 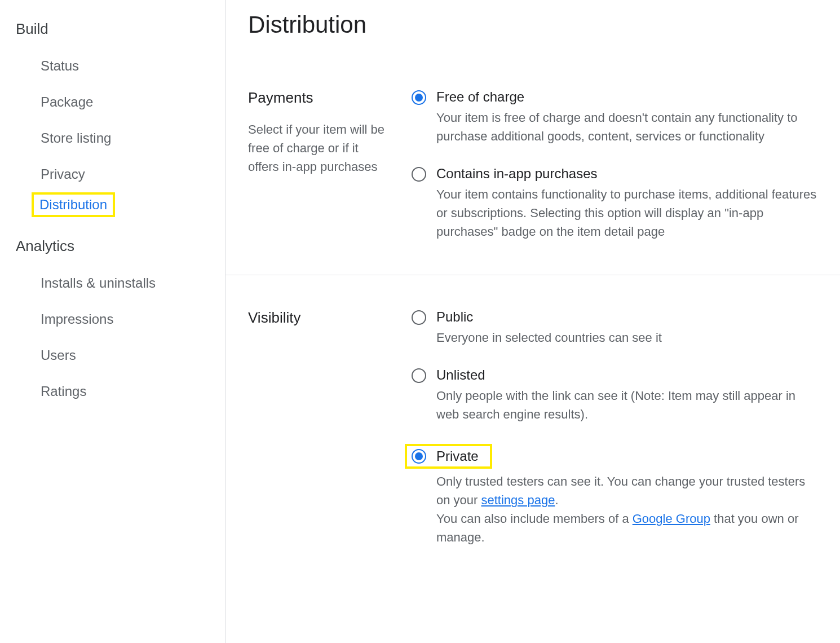 What do you see at coordinates (113, 355) in the screenshot?
I see `sidebar-item-users: Users` at bounding box center [113, 355].